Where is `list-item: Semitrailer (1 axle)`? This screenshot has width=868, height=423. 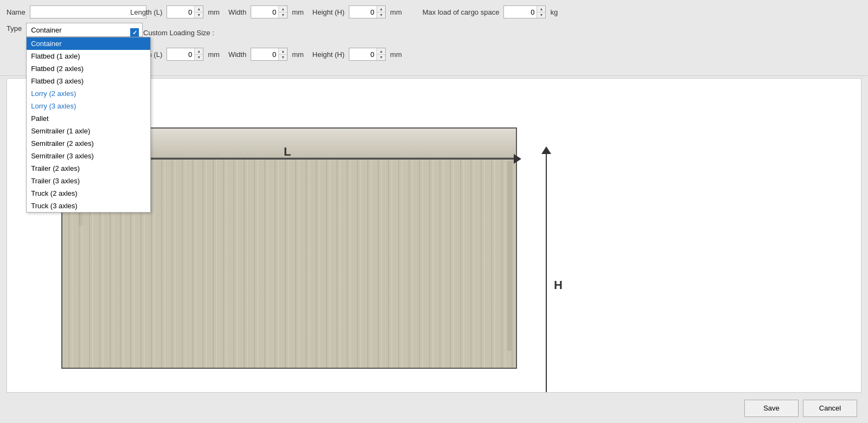
list-item: Semitrailer (1 axle) is located at coordinates (88, 131).